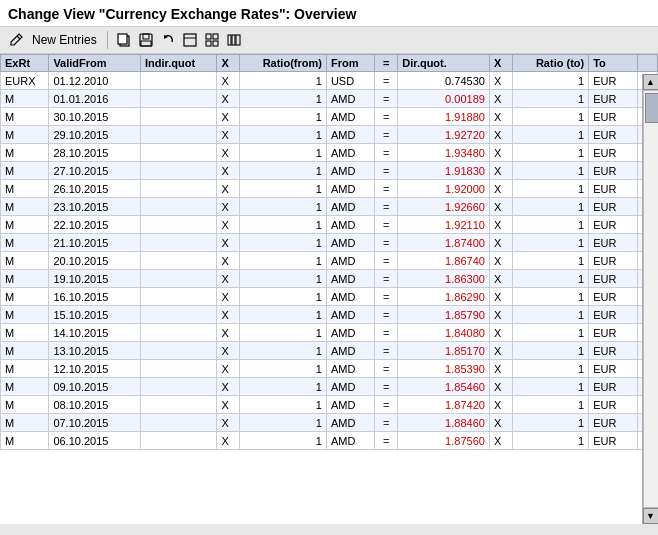 This screenshot has height=535, width=658. I want to click on table-row: M27.10.2015X1AMD=1.91830X1EUR, so click(330, 171).